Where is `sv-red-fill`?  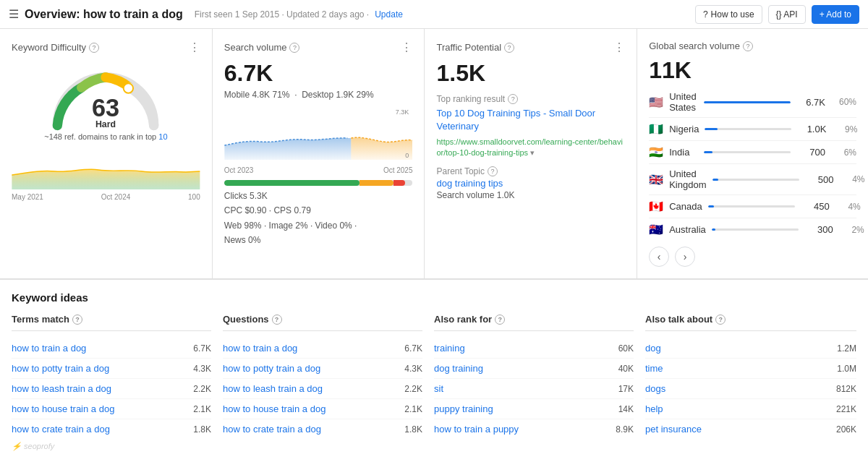
sv-red-fill is located at coordinates (399, 183).